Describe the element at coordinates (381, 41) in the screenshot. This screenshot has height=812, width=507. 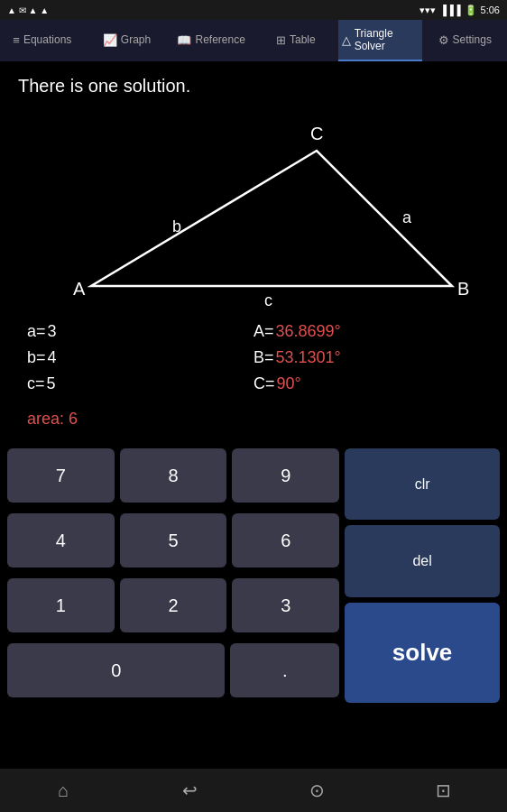
I see `tab-triangle-solver: △ Triangle Solver` at that location.